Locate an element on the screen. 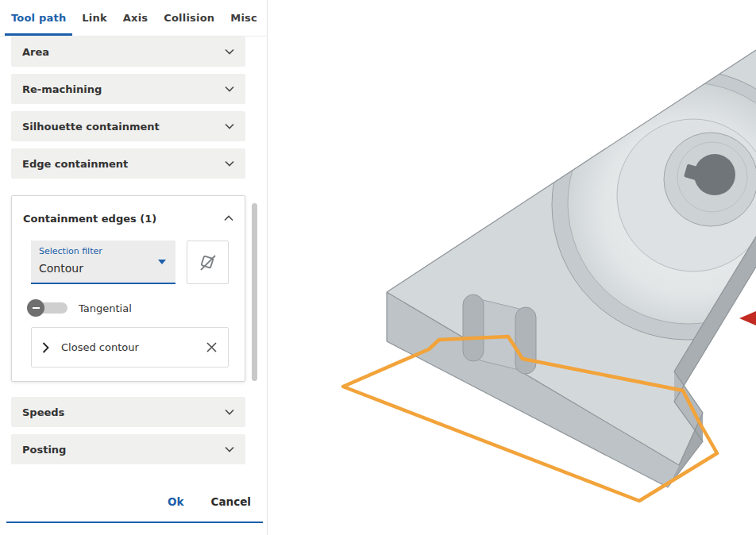 Image resolution: width=756 pixels, height=535 pixels. section-posting-label: Posting is located at coordinates (44, 449).